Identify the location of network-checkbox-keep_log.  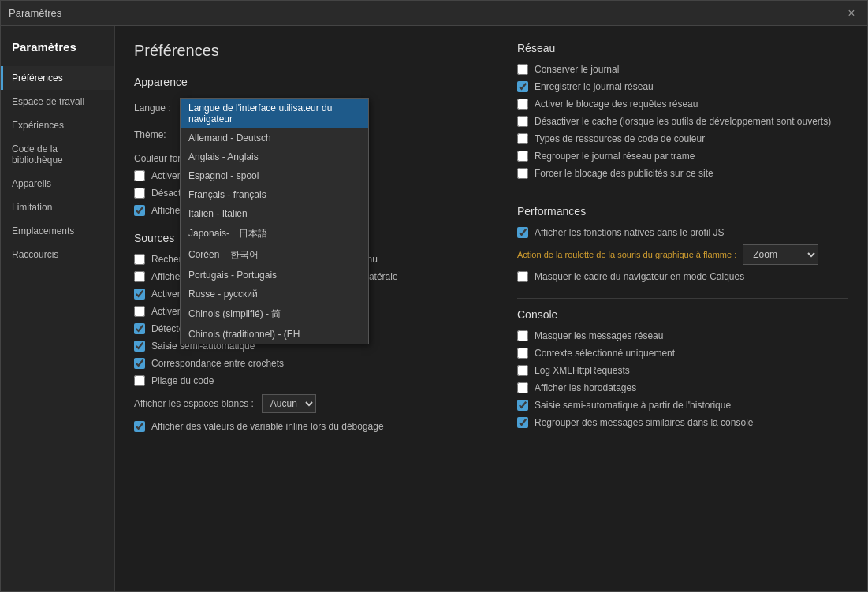
(523, 69).